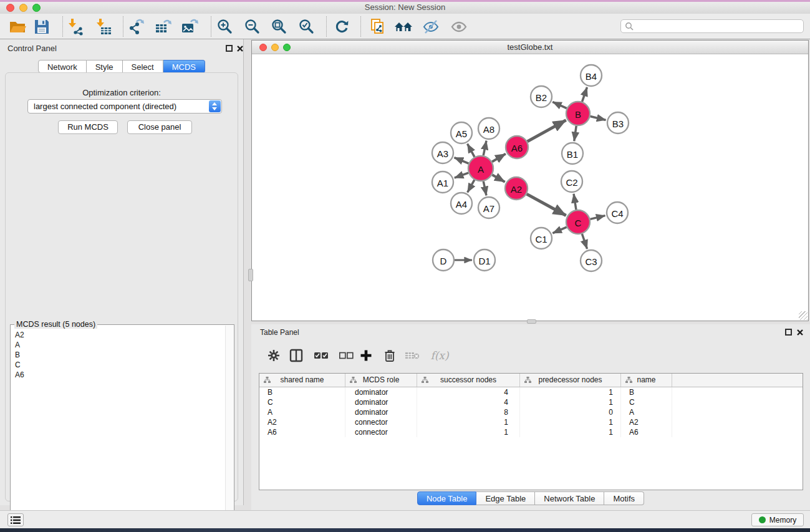 The width and height of the screenshot is (810, 532). What do you see at coordinates (253, 27) in the screenshot?
I see `zoom-out-button` at bounding box center [253, 27].